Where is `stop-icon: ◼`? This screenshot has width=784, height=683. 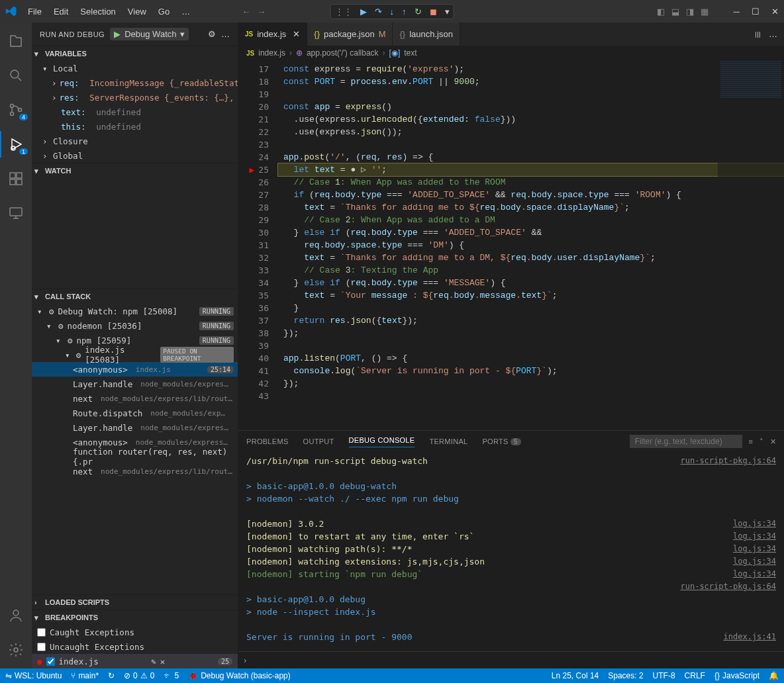
stop-icon: ◼ is located at coordinates (433, 12).